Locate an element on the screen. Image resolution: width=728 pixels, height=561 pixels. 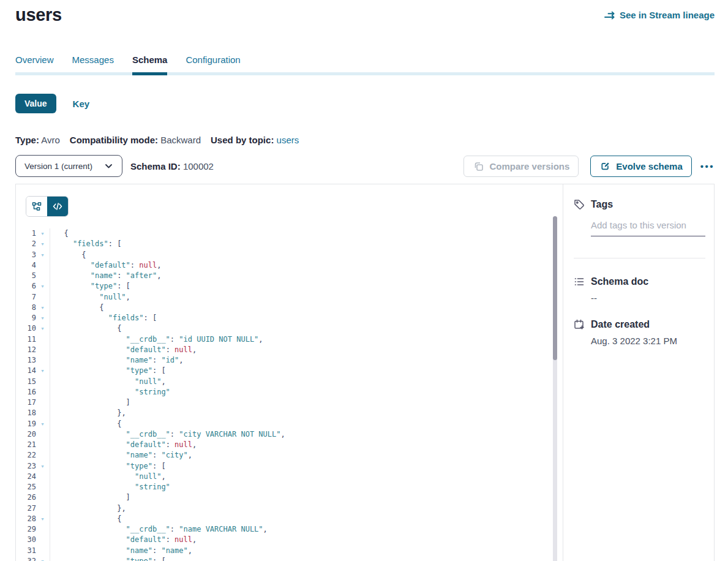
line-number: 32 is located at coordinates (26, 559).